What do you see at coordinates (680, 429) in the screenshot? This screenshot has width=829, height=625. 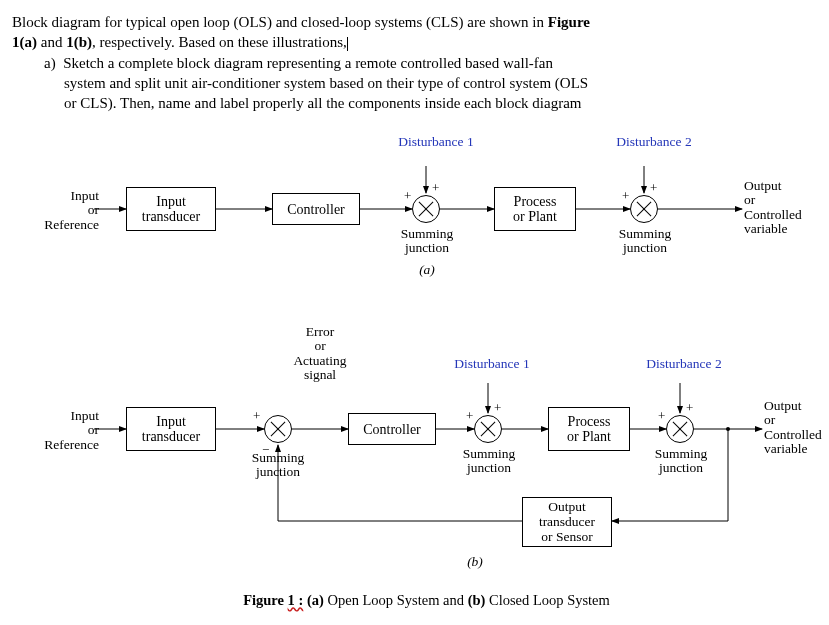 I see `summing-junction-b2` at bounding box center [680, 429].